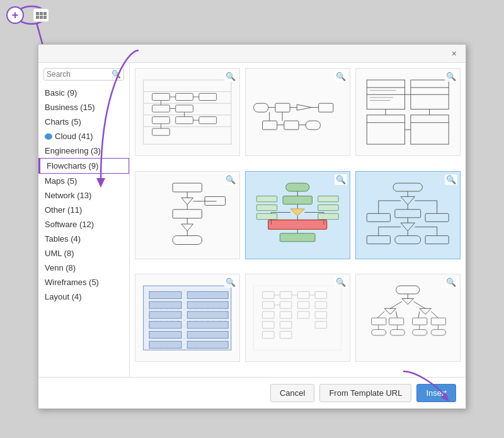 This screenshot has height=438, width=504. I want to click on sidebar-item-maps: Maps (5), so click(84, 181).